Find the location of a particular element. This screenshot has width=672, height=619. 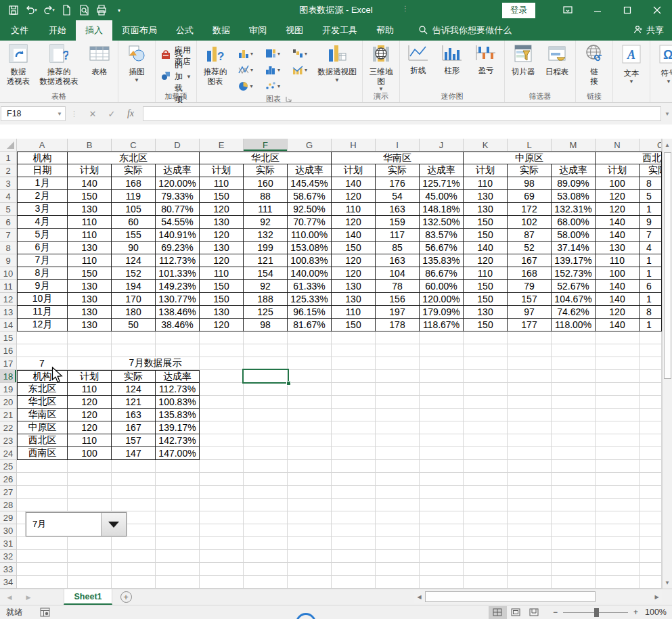

row-header-4: 4 is located at coordinates (8, 196).